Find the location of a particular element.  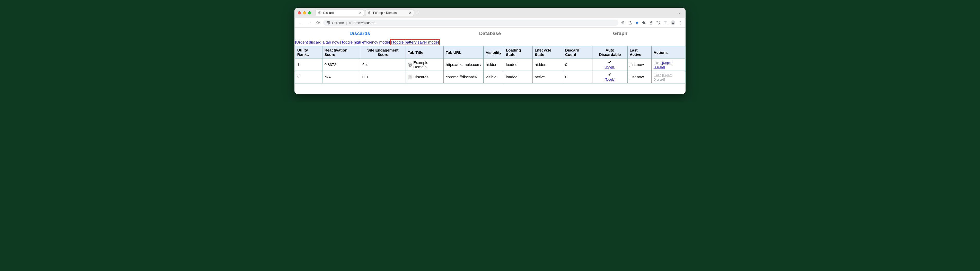

col-last-active: Last Active is located at coordinates (639, 53).